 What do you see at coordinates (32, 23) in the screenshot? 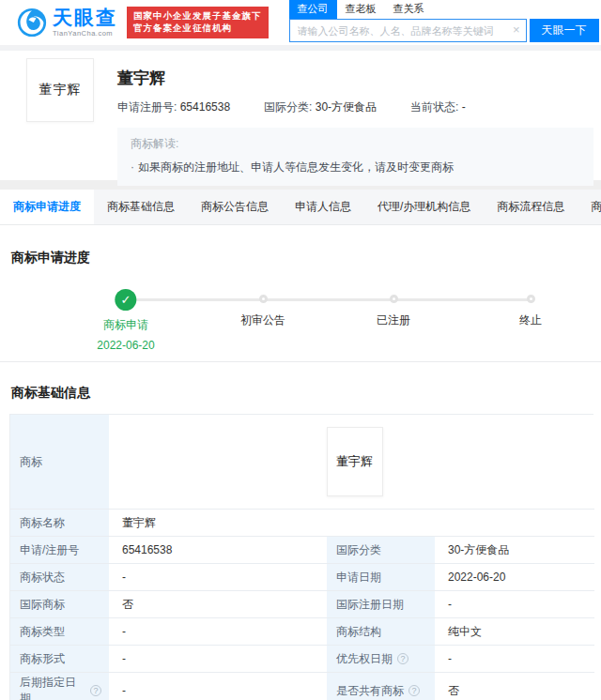
I see `tianyancha-logo-icon` at bounding box center [32, 23].